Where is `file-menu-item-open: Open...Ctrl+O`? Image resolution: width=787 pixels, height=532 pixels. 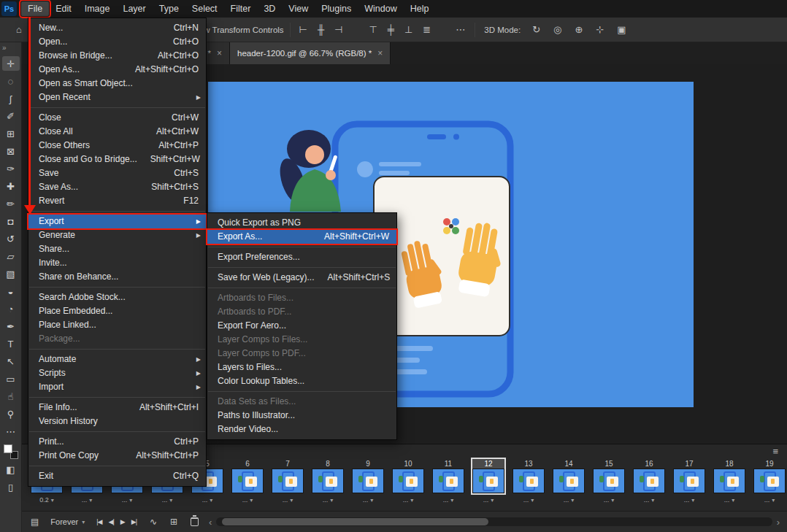 file-menu-item-open: Open...Ctrl+O is located at coordinates (117, 42).